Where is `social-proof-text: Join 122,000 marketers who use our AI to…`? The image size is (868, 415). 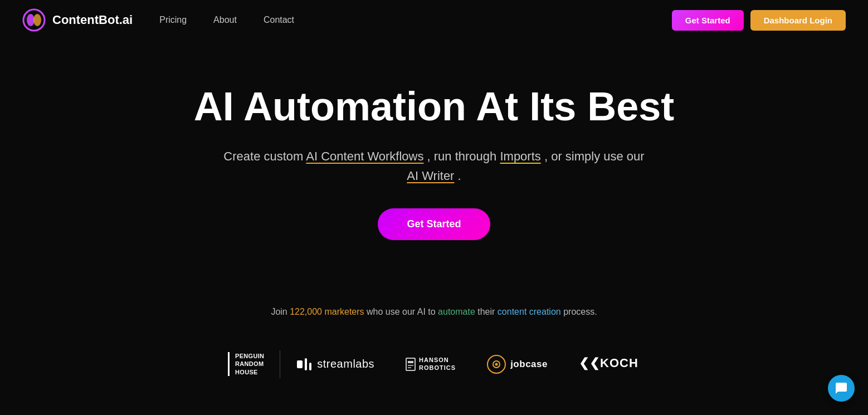
social-proof-text: Join 122,000 marketers who use our AI to… is located at coordinates (434, 312).